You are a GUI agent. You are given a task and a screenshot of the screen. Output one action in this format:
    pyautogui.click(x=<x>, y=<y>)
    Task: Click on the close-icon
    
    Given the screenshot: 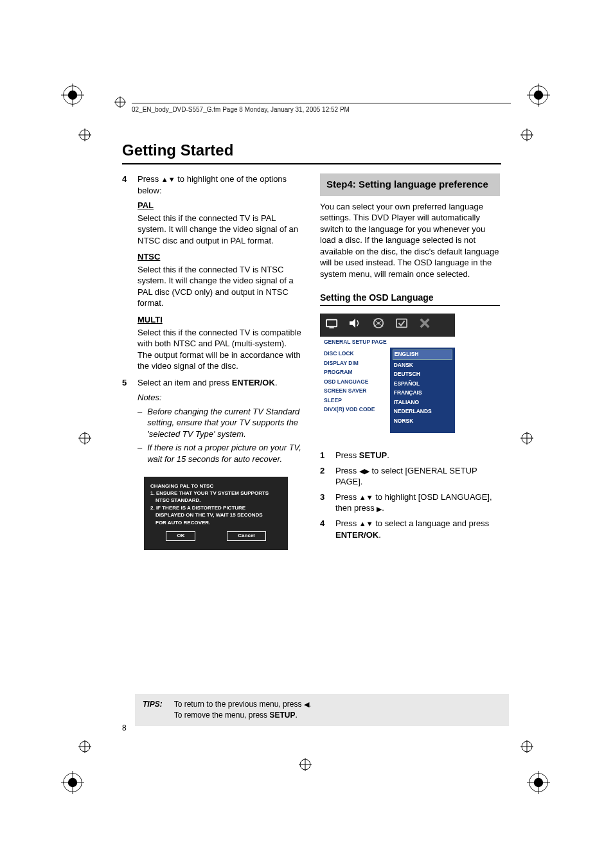 What is the action you would take?
    pyautogui.click(x=425, y=325)
    